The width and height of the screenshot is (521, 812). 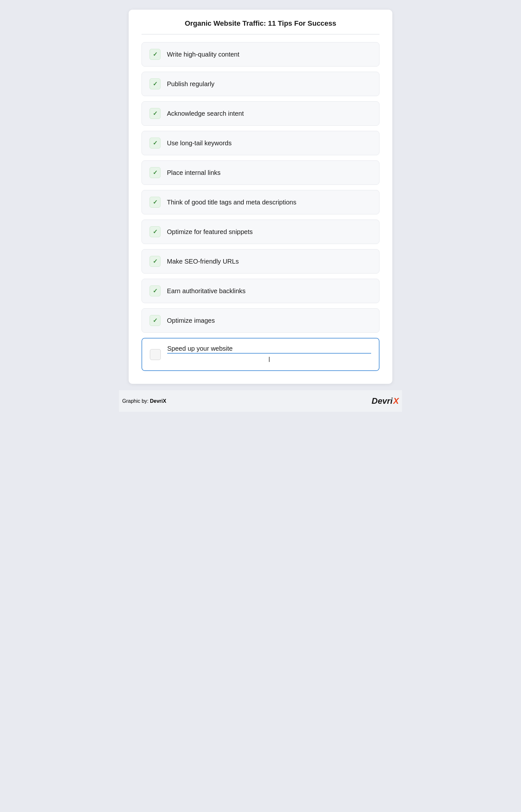 What do you see at coordinates (260, 84) in the screenshot?
I see `checklist-item: ✓Publish regularly` at bounding box center [260, 84].